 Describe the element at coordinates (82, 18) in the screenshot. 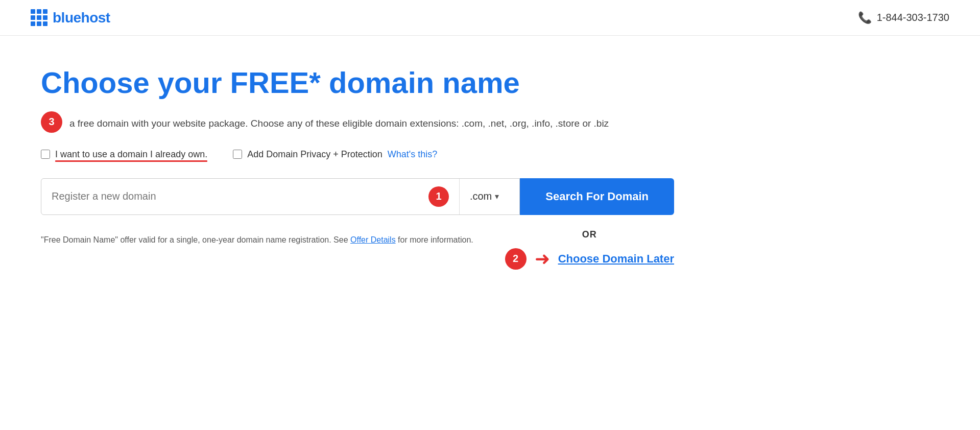

I see `logo-text: bluehost` at that location.